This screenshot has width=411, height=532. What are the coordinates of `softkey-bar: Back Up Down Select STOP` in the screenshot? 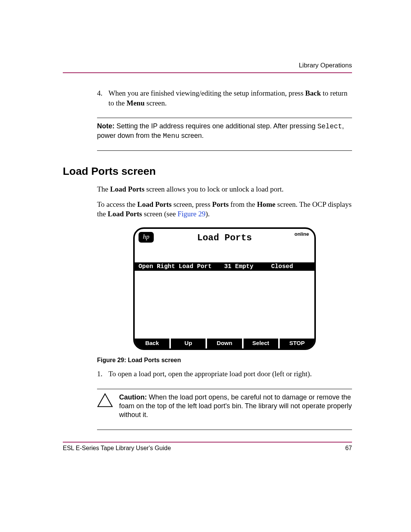 It's located at (225, 343).